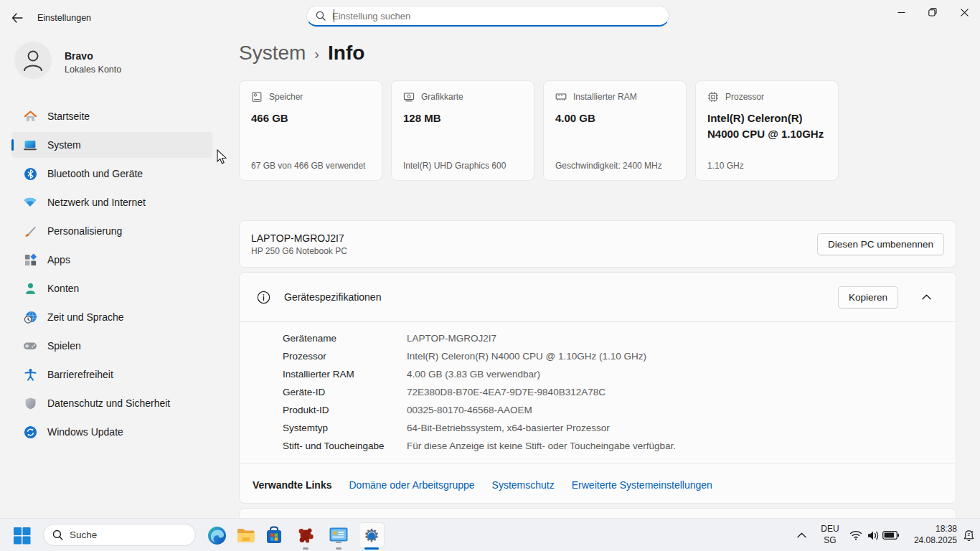  I want to click on active-app-indicator, so click(372, 548).